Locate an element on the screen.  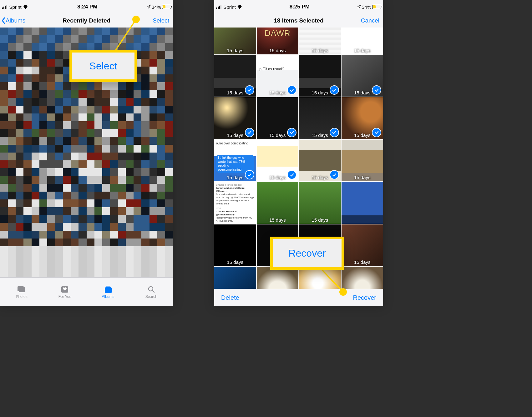
photos-tab-icon is located at coordinates (22, 289).